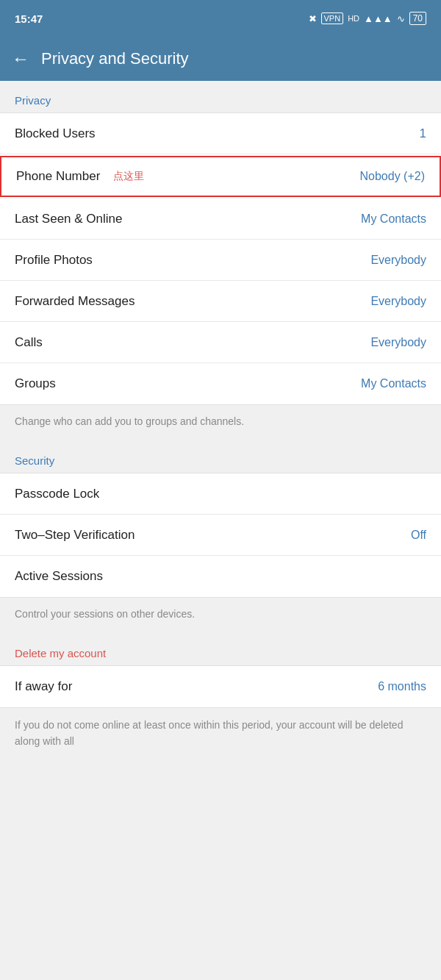  I want to click on passcode-lock-label: Passcode Lock, so click(57, 494).